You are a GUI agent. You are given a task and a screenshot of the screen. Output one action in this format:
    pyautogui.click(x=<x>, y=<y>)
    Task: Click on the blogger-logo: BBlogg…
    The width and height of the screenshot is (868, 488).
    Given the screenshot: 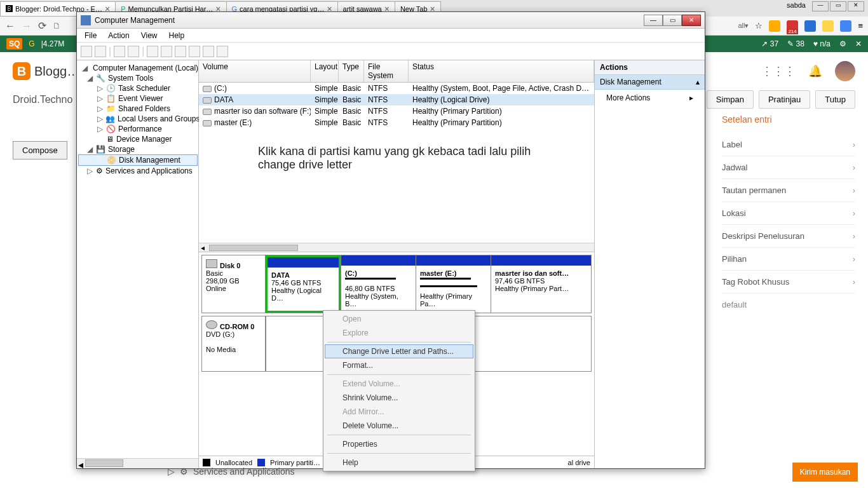 What is the action you would take?
    pyautogui.click(x=46, y=71)
    